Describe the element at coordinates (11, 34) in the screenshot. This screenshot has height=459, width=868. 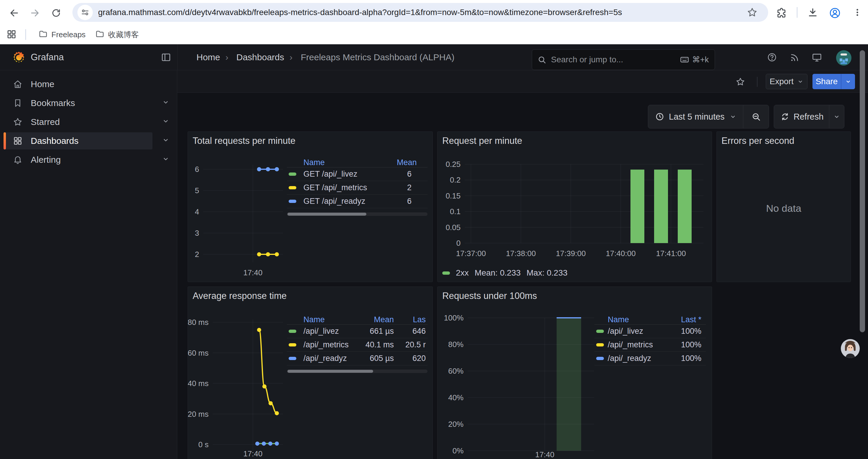
I see `apps-grid-icon` at that location.